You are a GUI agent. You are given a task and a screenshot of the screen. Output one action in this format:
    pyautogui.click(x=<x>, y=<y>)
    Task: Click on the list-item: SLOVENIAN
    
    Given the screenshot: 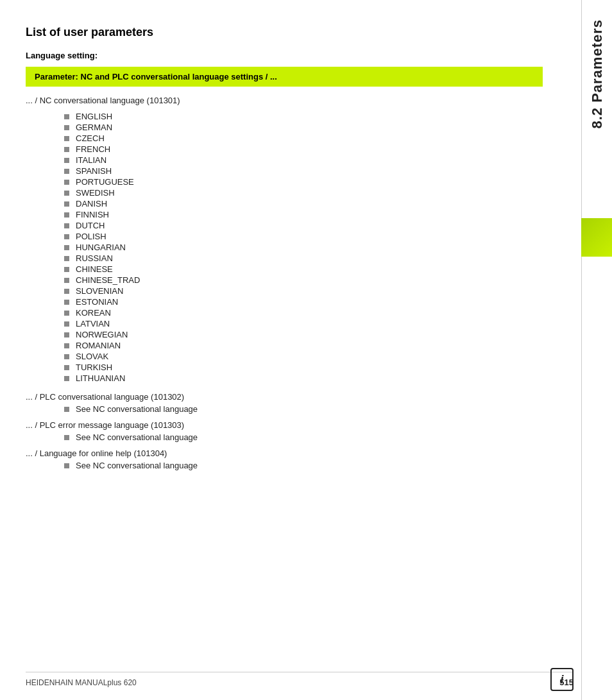 What is the action you would take?
    pyautogui.click(x=303, y=291)
    